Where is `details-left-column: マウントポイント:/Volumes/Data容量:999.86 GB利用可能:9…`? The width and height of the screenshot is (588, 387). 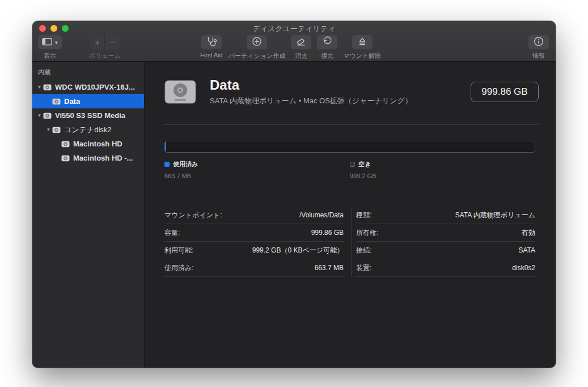 details-left-column: マウントポイント:/Volumes/Data容量:999.86 GB利用可能:9… is located at coordinates (254, 242).